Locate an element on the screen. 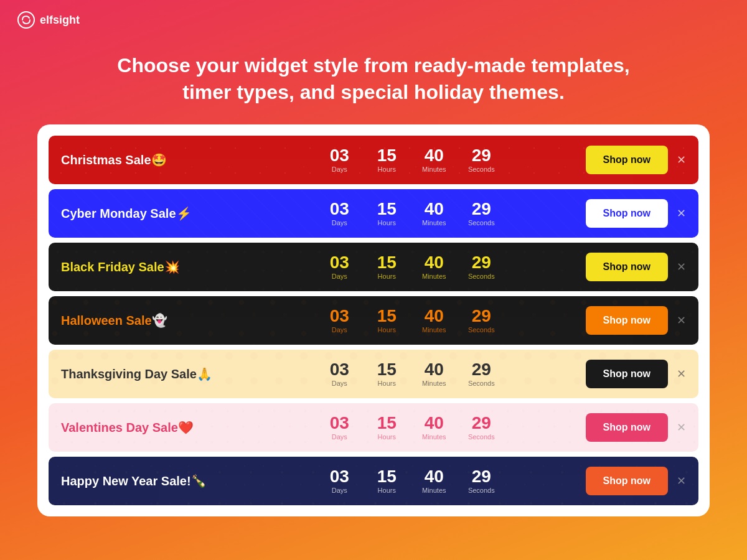 The image size is (747, 560). brand-name: elfsight is located at coordinates (60, 20).